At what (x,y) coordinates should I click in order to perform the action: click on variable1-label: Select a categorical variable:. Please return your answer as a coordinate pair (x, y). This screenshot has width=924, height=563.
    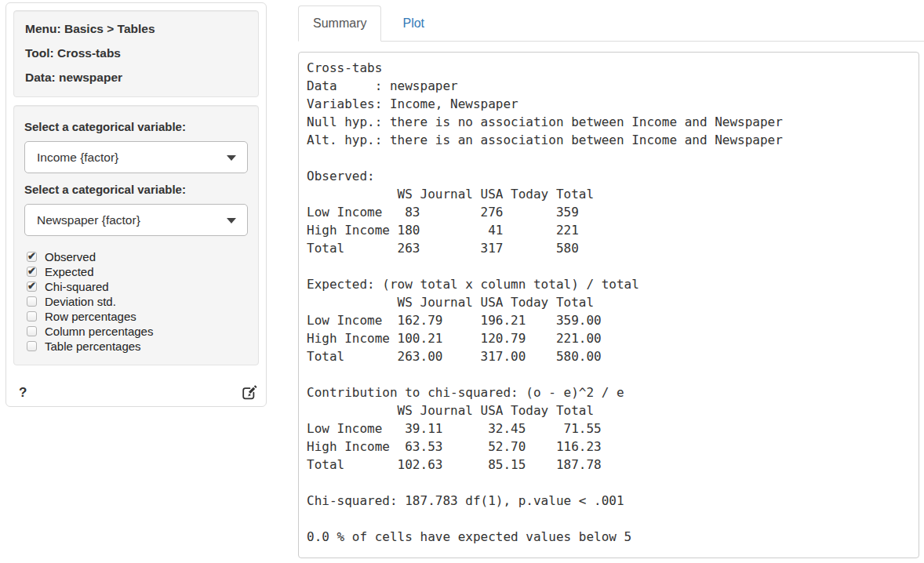
    Looking at the image, I should click on (136, 127).